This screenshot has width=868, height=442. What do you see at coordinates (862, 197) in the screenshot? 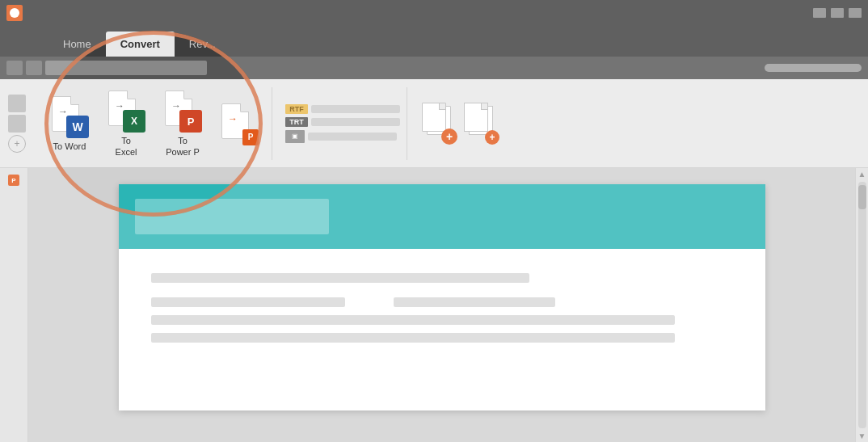
I see `scroll-thumb` at bounding box center [862, 197].